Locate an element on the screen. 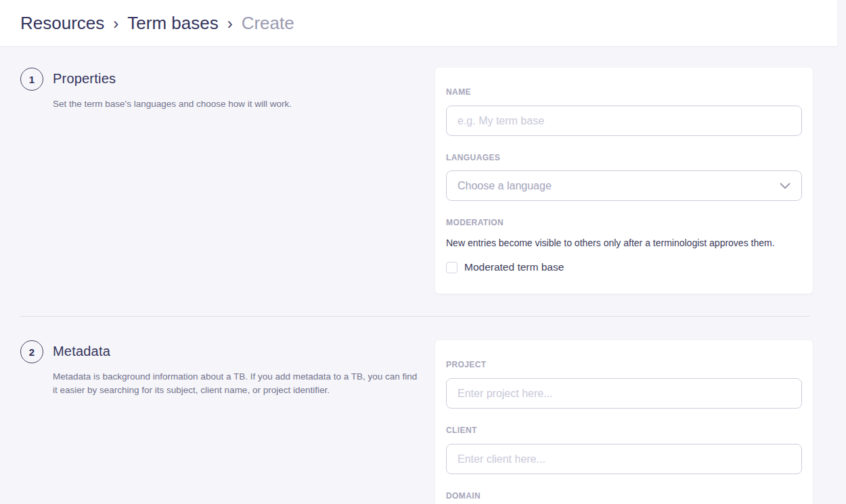 This screenshot has height=504, width=846. client-field-label: CLIENT is located at coordinates (624, 430).